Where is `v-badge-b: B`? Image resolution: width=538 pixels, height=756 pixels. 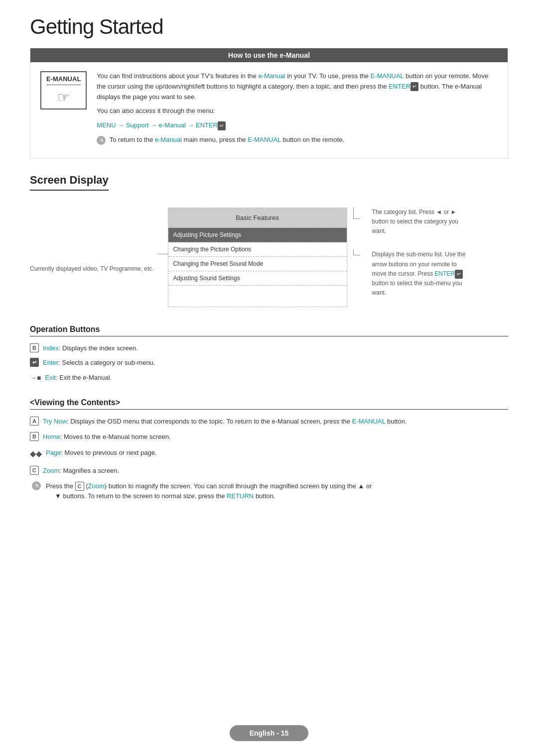 v-badge-b: B is located at coordinates (34, 436).